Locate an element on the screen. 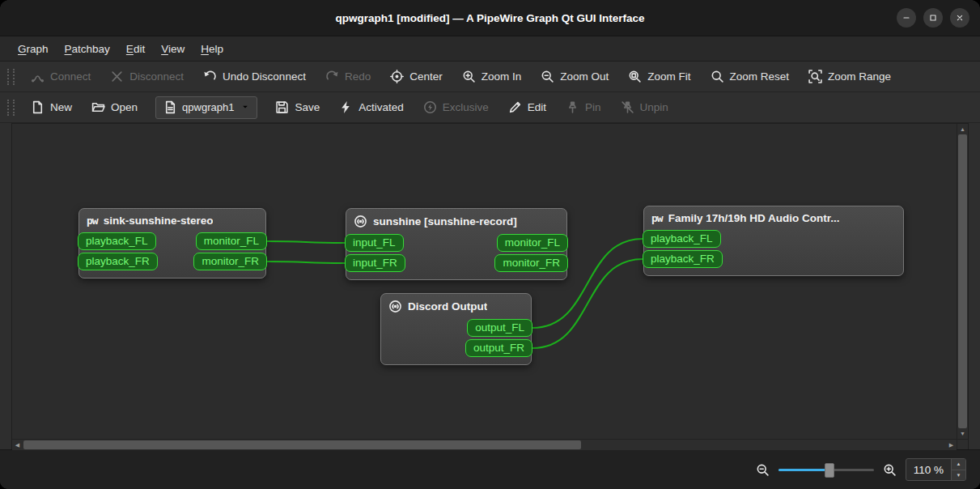 The height and width of the screenshot is (489, 980). zoom-fit-button: Zoom Fit is located at coordinates (659, 76).